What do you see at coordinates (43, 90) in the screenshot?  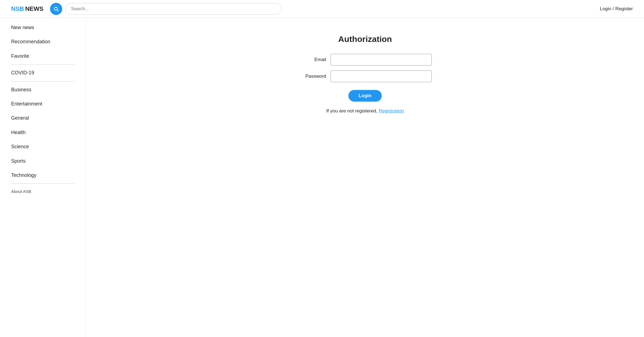 I see `sidebar-item-business: Business` at bounding box center [43, 90].